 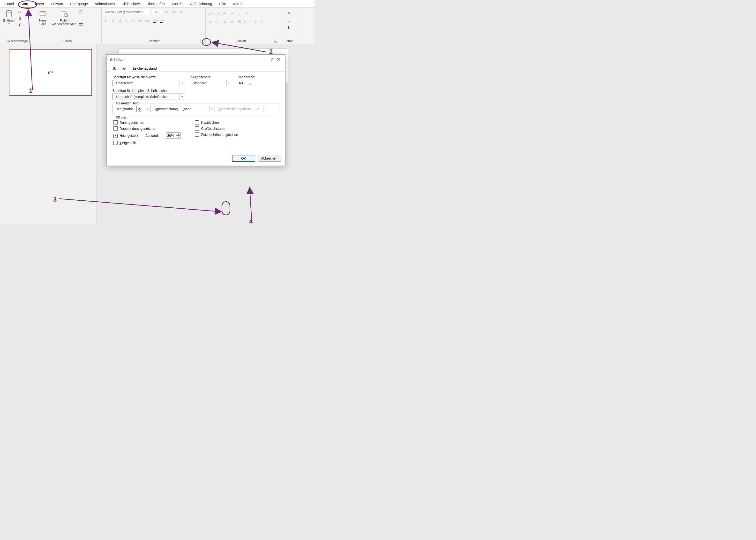 What do you see at coordinates (81, 25) in the screenshot?
I see `section-icon` at bounding box center [81, 25].